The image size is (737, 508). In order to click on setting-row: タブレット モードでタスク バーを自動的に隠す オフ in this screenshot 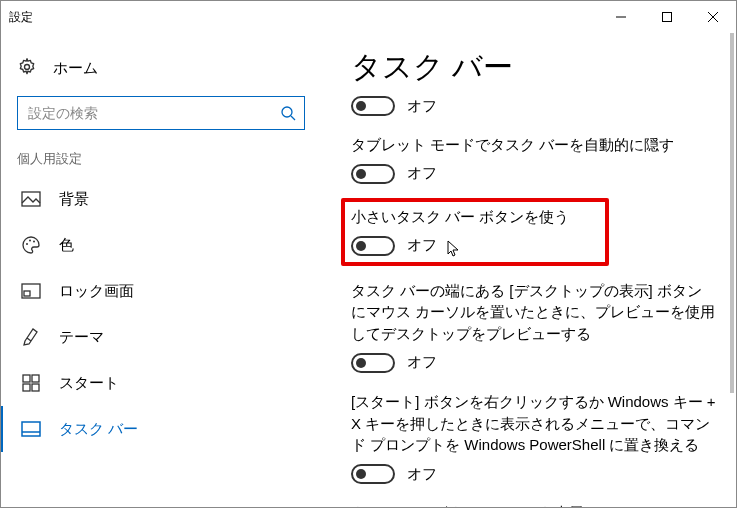, I will do `click(534, 159)`.